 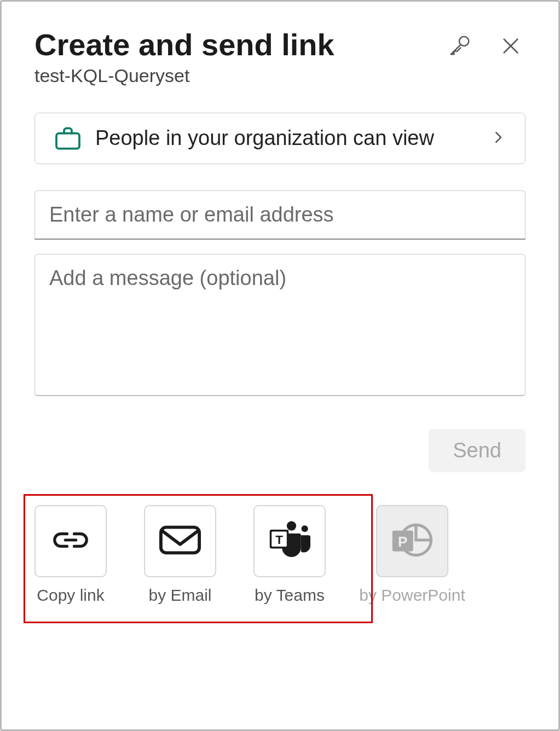 What do you see at coordinates (412, 541) in the screenshot?
I see `powerpoint-icon: P` at bounding box center [412, 541].